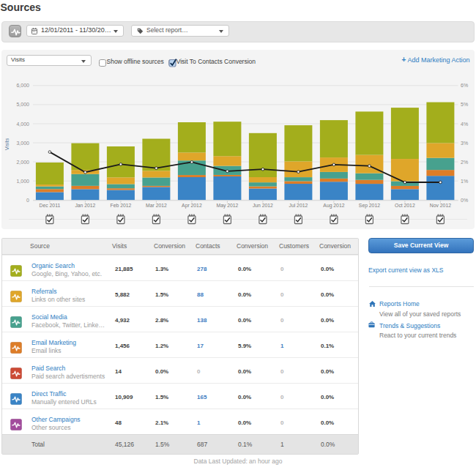  Describe the element at coordinates (263, 205) in the screenshot. I see `svg-text: Jun 2012` at that location.